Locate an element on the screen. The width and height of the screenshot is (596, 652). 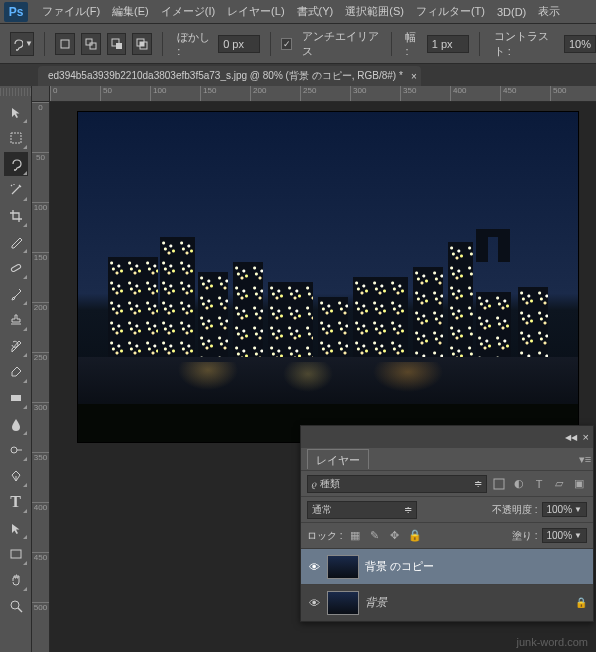
hand-tool is located at coordinates (16, 580).